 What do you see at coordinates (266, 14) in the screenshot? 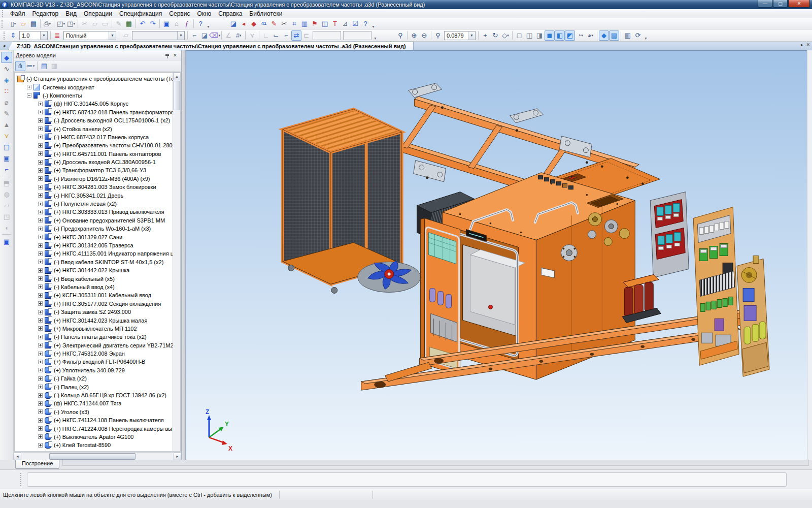
I see `menu-9: Библиотеки` at bounding box center [266, 14].